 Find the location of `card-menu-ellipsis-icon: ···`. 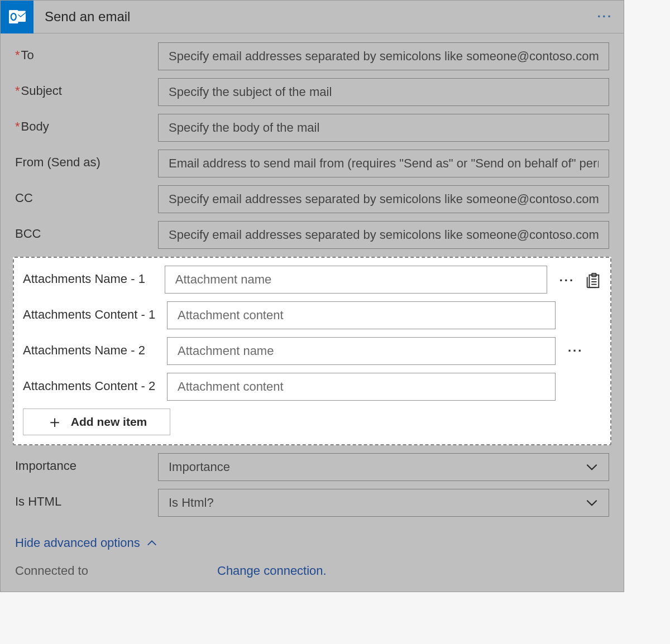

card-menu-ellipsis-icon: ··· is located at coordinates (605, 17).